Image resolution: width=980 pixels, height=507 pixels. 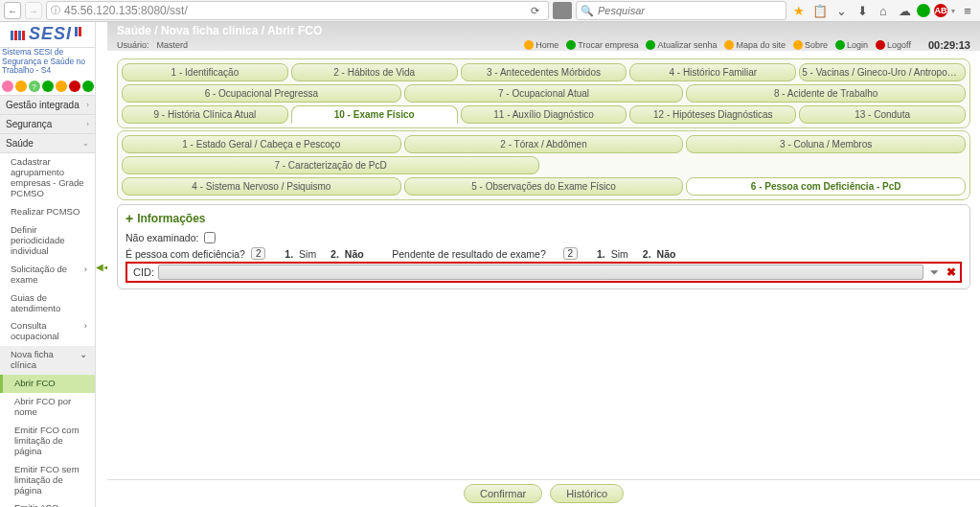 What do you see at coordinates (308, 254) in the screenshot?
I see `opt1-sim: Sim` at bounding box center [308, 254].